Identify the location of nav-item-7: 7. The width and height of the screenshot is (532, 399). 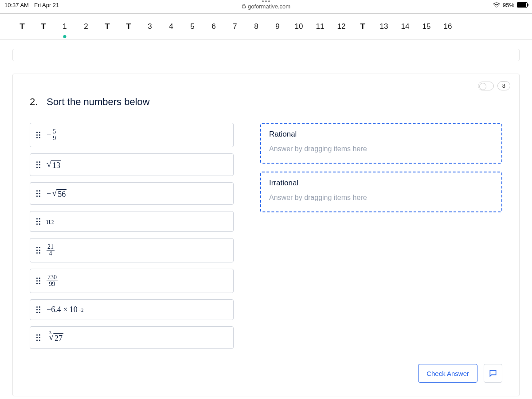
(235, 27).